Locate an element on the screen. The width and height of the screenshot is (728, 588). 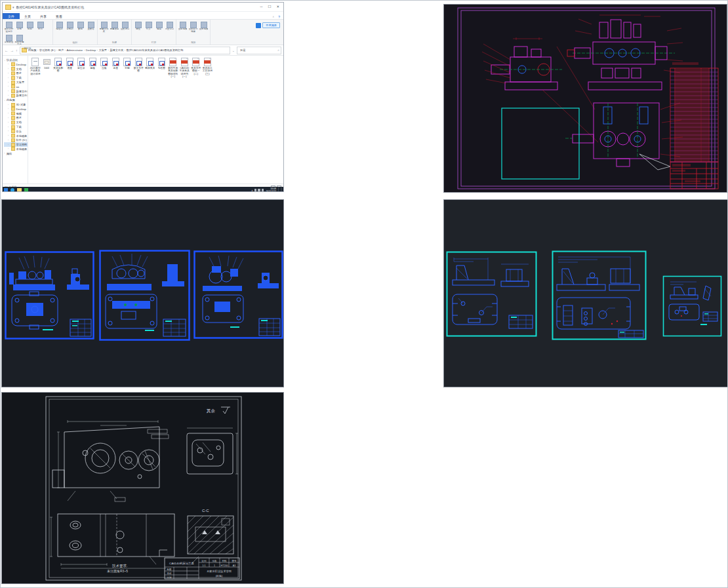
sidebar-item: ›3D 对象 is located at coordinates (16, 105).